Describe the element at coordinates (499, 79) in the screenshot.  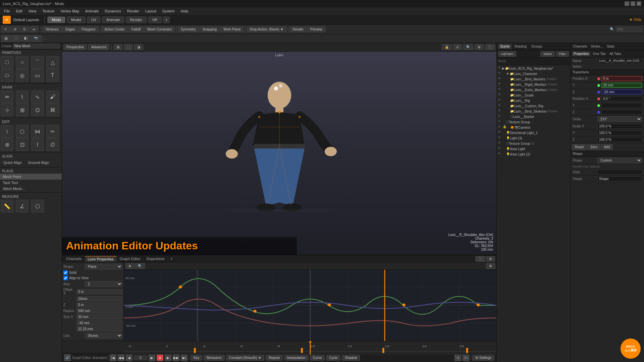
I see `eye-icon-bind: 👁` at that location.